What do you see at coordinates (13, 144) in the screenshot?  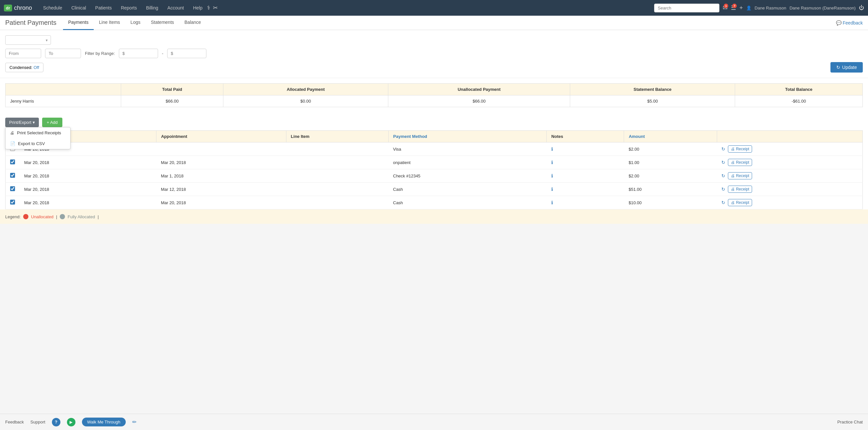 I see `file-icon: 📄` at bounding box center [13, 144].